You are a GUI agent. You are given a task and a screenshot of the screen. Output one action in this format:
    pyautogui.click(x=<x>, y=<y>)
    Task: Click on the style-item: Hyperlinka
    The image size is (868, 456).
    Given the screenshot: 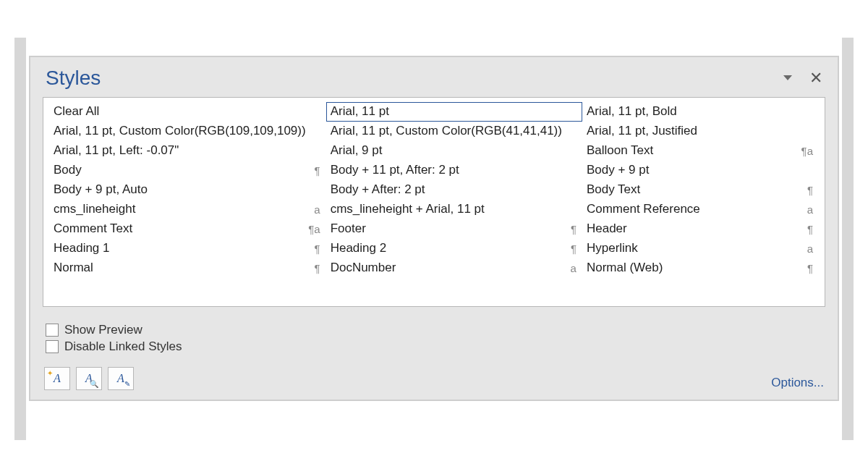 What is the action you would take?
    pyautogui.click(x=700, y=249)
    